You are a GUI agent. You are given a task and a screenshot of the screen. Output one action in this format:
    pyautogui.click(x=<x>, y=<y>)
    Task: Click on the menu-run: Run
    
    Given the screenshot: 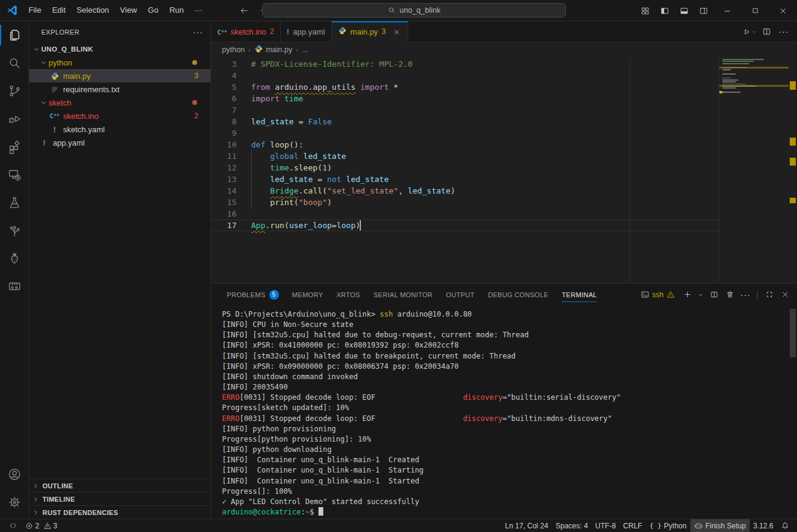 What is the action you would take?
    pyautogui.click(x=177, y=10)
    